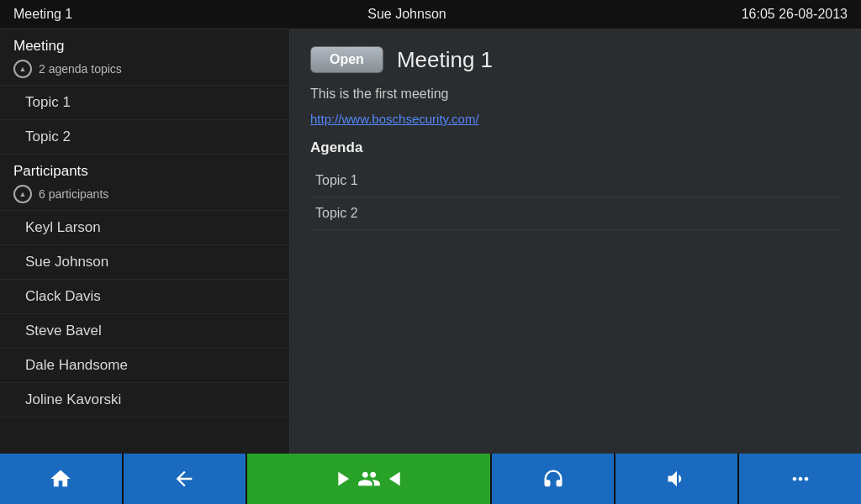  What do you see at coordinates (342, 479) in the screenshot?
I see `arrow-right-icon` at bounding box center [342, 479].